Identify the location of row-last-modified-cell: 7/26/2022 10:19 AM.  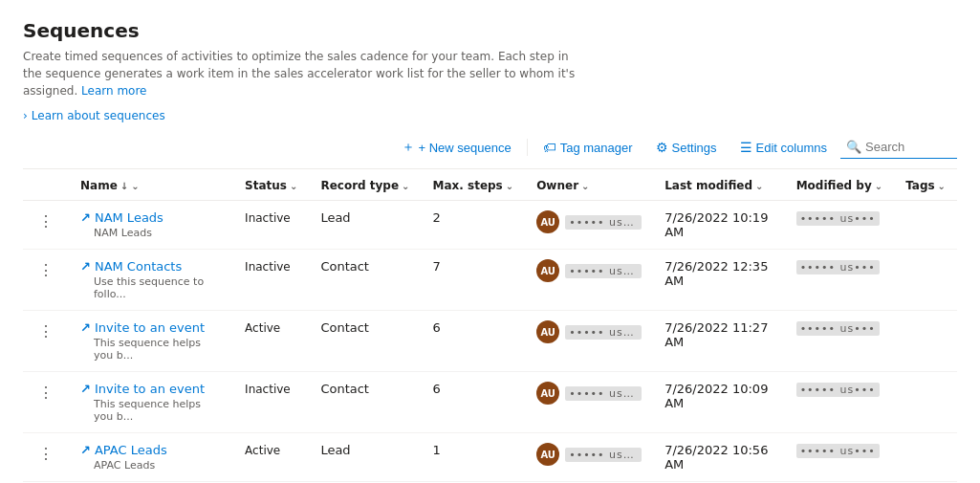
(719, 226).